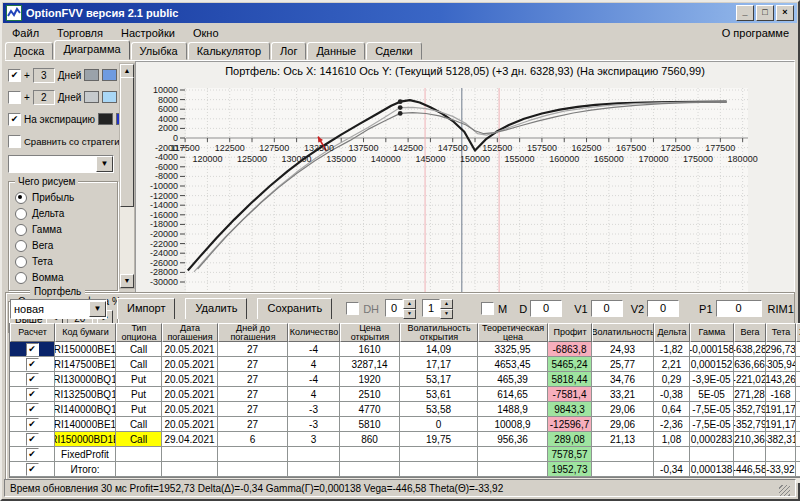 Image resolution: width=800 pixels, height=501 pixels. What do you see at coordinates (400, 309) in the screenshot?
I see `dh-spinner-1: 0 ▲▼` at bounding box center [400, 309].